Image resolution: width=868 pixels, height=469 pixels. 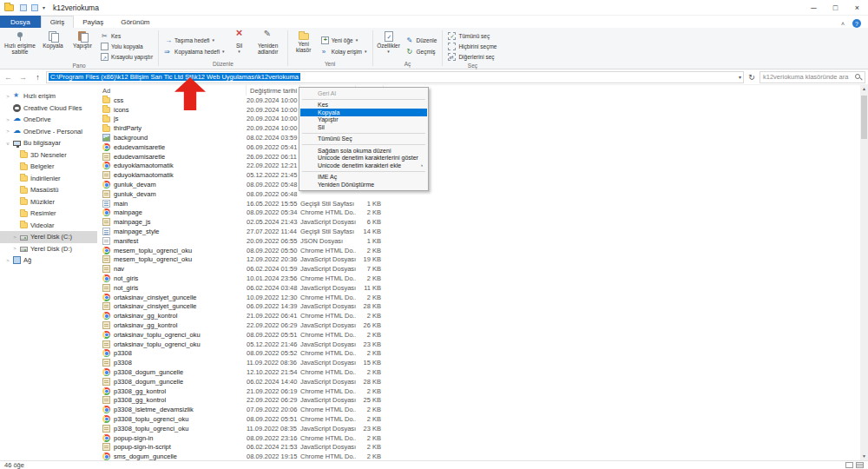 I want to click on minimize-button: ─, so click(x=814, y=7).